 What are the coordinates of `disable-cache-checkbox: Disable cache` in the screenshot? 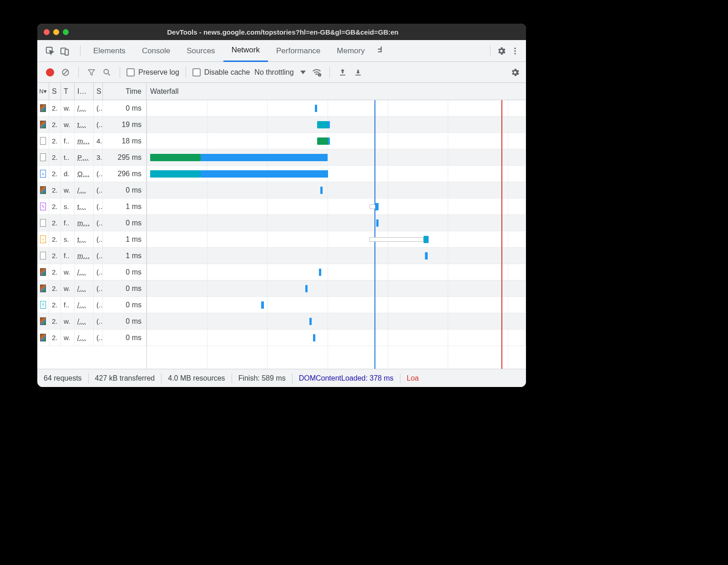 It's located at (221, 72).